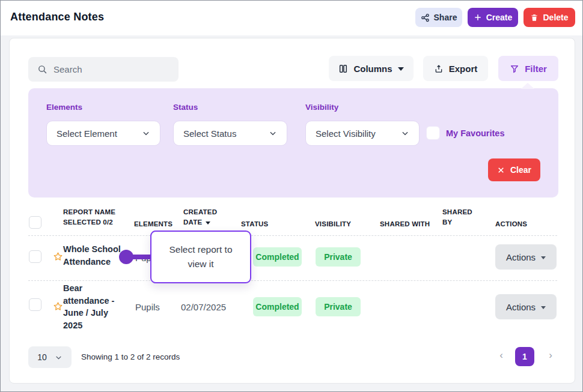  I want to click on tour-popup-text: Select report to view it, so click(201, 257).